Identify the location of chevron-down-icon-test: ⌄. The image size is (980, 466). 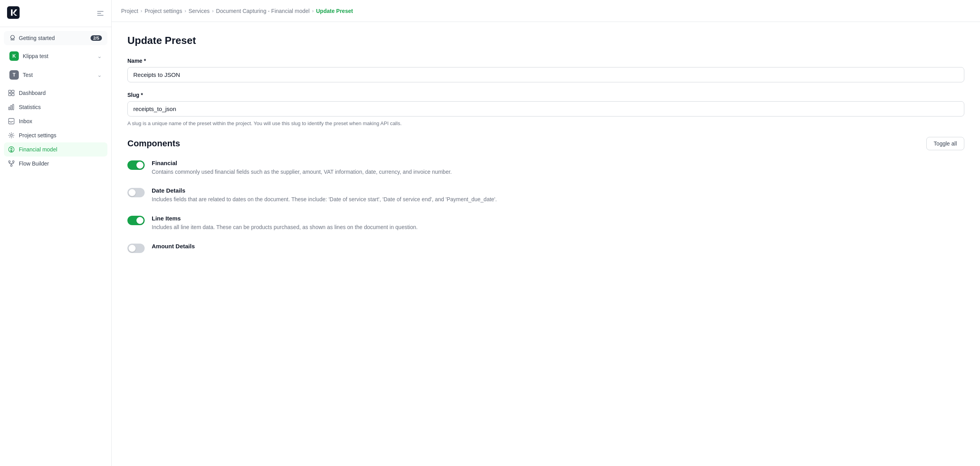
(100, 75).